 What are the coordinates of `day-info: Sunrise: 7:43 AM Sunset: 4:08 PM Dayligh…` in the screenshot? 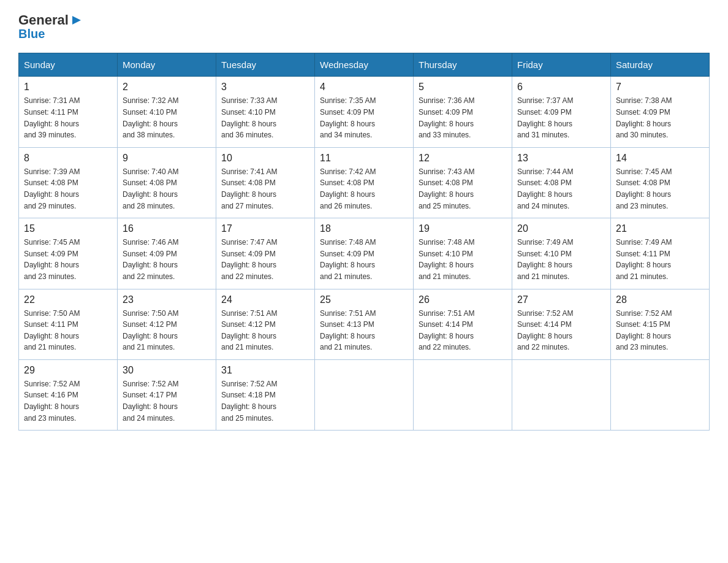 It's located at (463, 189).